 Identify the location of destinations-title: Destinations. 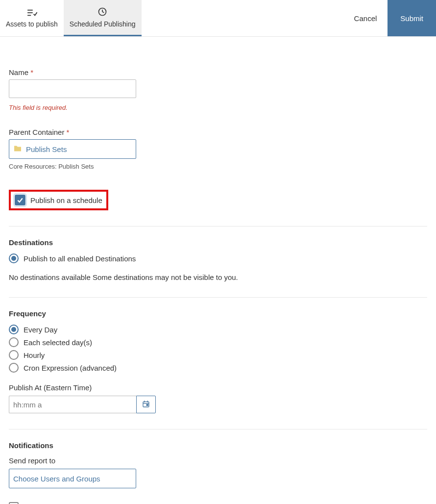
(218, 242).